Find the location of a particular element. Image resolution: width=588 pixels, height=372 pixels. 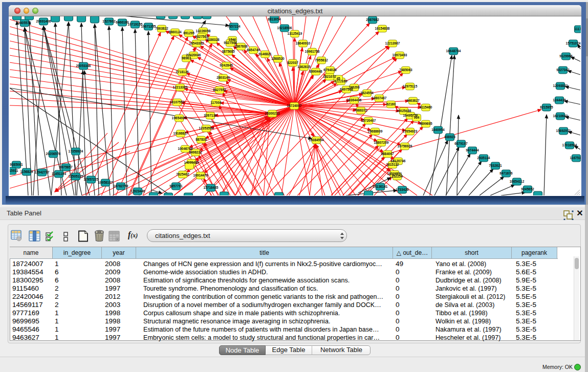

svg-text: 17016504 is located at coordinates (570, 145).